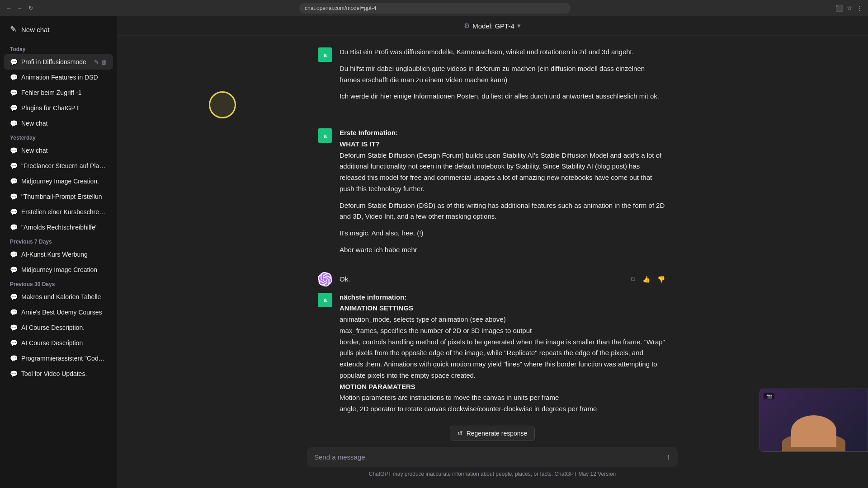 The image size is (868, 488). I want to click on send-button: ↑, so click(668, 457).